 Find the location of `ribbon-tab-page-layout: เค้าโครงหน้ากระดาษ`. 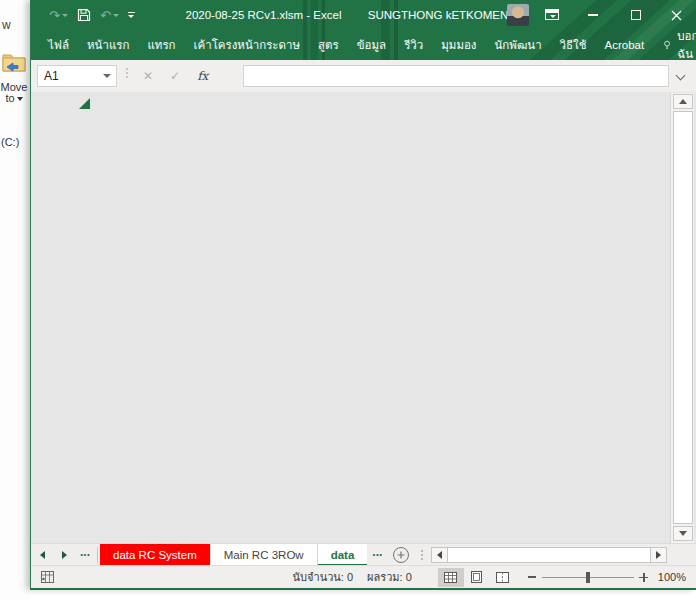

ribbon-tab-page-layout: เค้าโครงหน้ากระดาษ is located at coordinates (247, 45).